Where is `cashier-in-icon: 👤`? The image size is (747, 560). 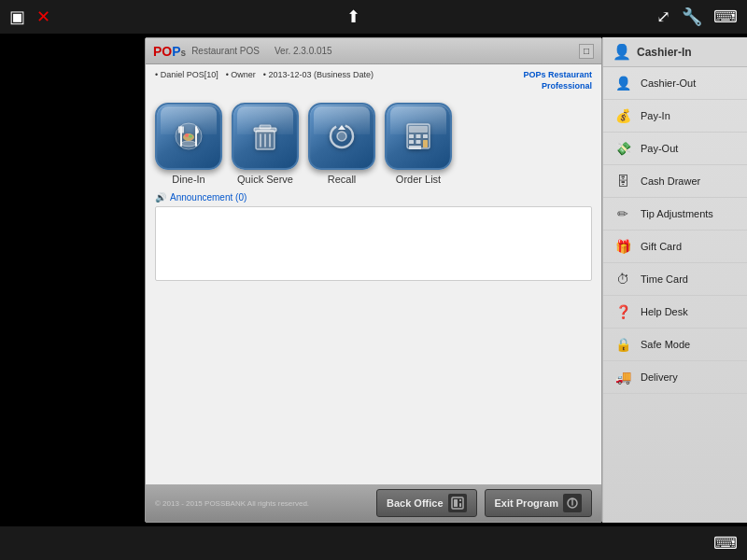
cashier-in-icon: 👤 is located at coordinates (622, 52).